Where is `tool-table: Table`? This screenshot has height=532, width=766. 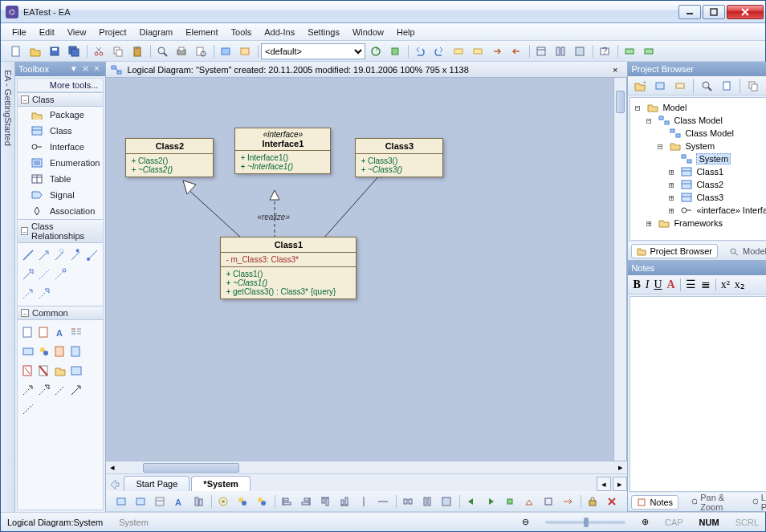
tool-table: Table is located at coordinates (60, 179).